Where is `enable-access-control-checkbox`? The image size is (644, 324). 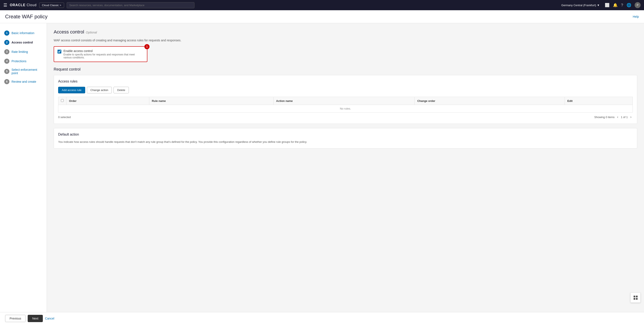
enable-access-control-checkbox is located at coordinates (60, 52).